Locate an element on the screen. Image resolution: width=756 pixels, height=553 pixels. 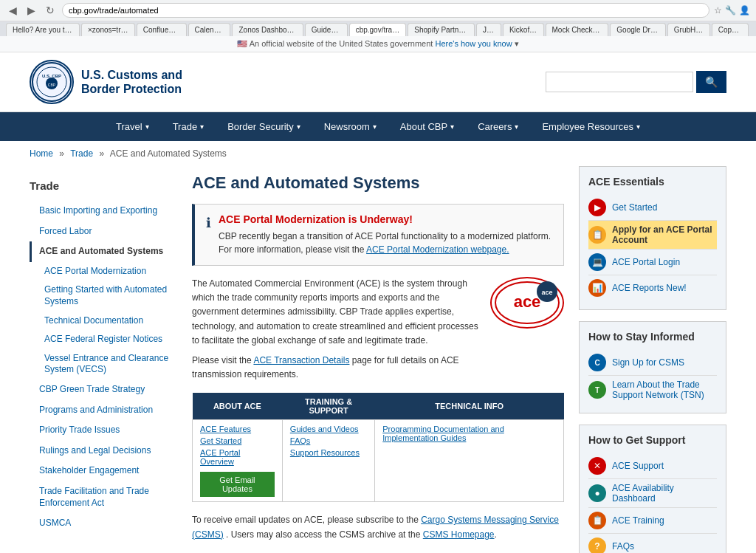
official-banner: 🇺🇸 An official website of the United Sta… is located at coordinates (378, 44).